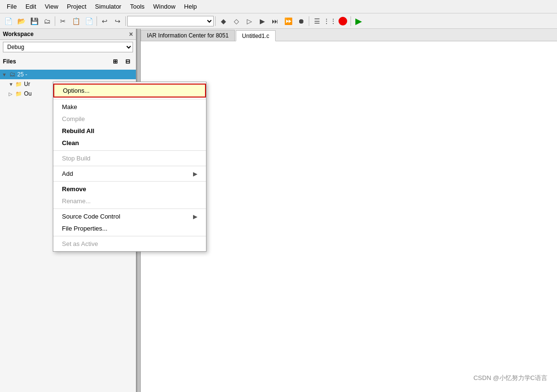 The image size is (557, 392). Describe the element at coordinates (51, 7) in the screenshot. I see `menu-view: View` at that location.